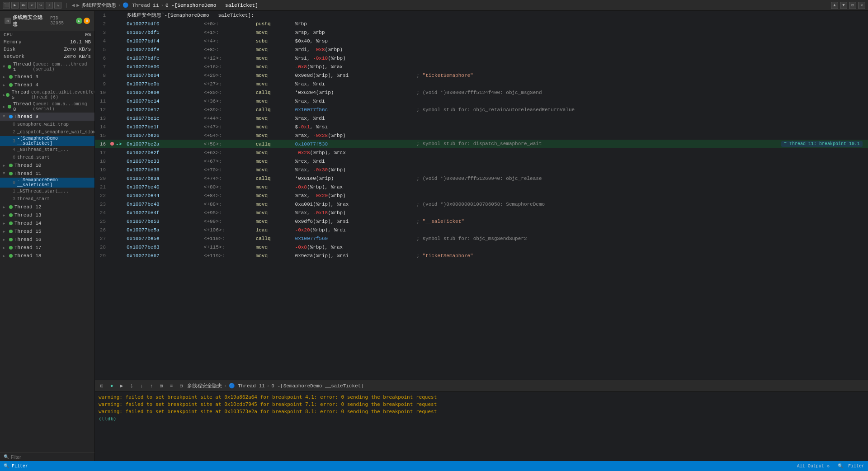 This screenshot has height=471, width=868. Describe the element at coordinates (840, 466) in the screenshot. I see `filter-icon-right: 🔍` at that location.